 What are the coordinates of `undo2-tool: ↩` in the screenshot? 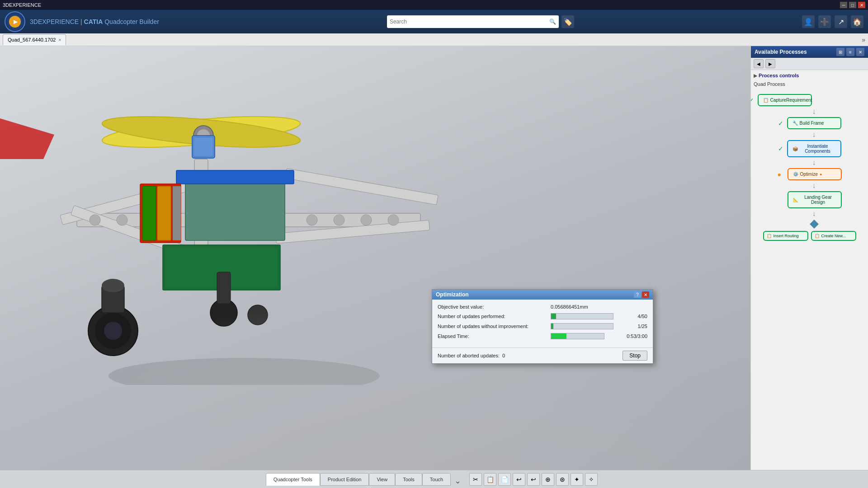 It's located at (533, 479).